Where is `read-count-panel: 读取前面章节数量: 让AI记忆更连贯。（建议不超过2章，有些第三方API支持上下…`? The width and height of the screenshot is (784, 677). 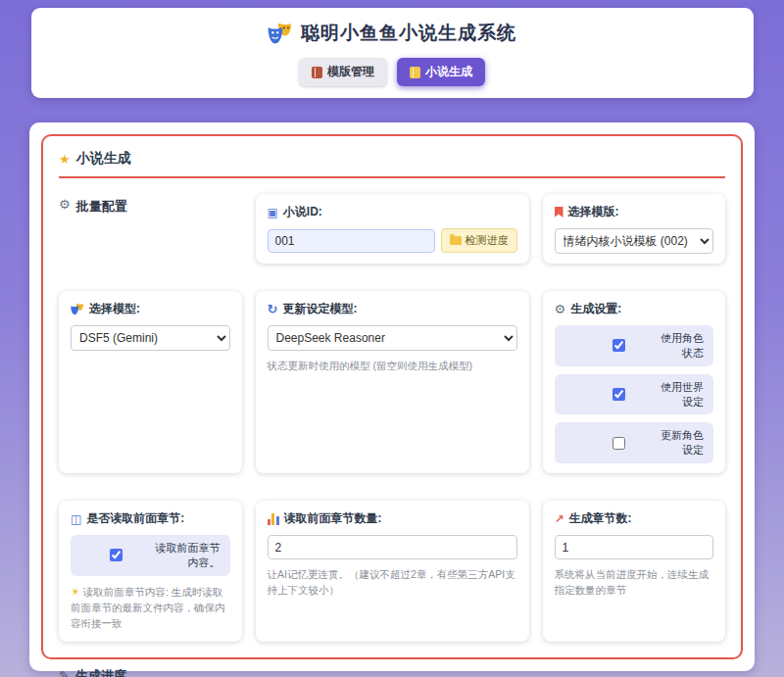
read-count-panel: 读取前面章节数量: 让AI记忆更连贯。（建议不超过2章，有些第三方API支持上下… is located at coordinates (392, 570).